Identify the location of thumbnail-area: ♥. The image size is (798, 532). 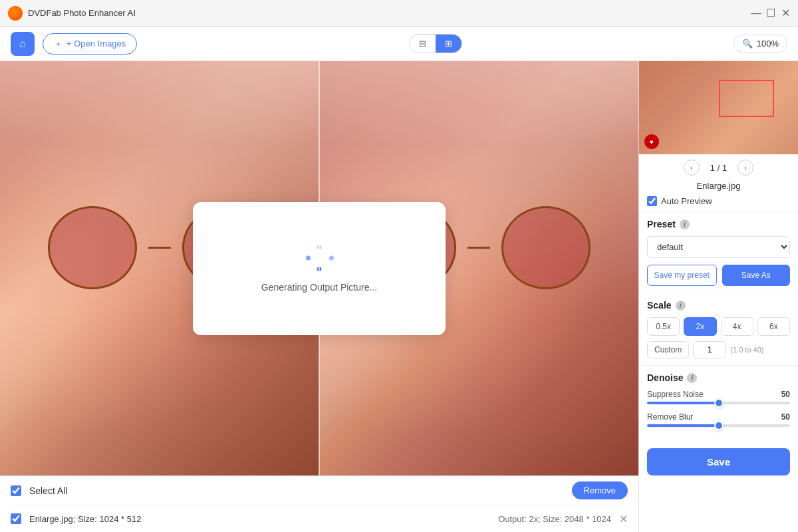
(718, 108).